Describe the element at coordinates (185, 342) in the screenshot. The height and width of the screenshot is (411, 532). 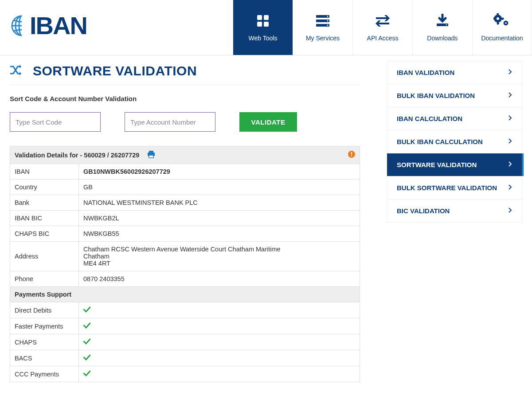
I see `payments-body: Direct DebitsFaster PaymentsCHAPSBACSCCC…` at that location.